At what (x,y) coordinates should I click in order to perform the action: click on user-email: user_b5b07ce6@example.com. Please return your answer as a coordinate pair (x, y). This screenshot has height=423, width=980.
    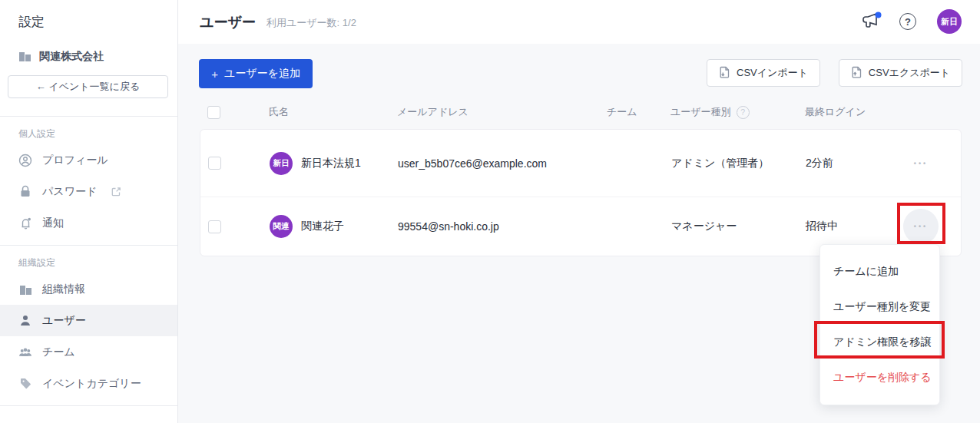
    Looking at the image, I should click on (502, 164).